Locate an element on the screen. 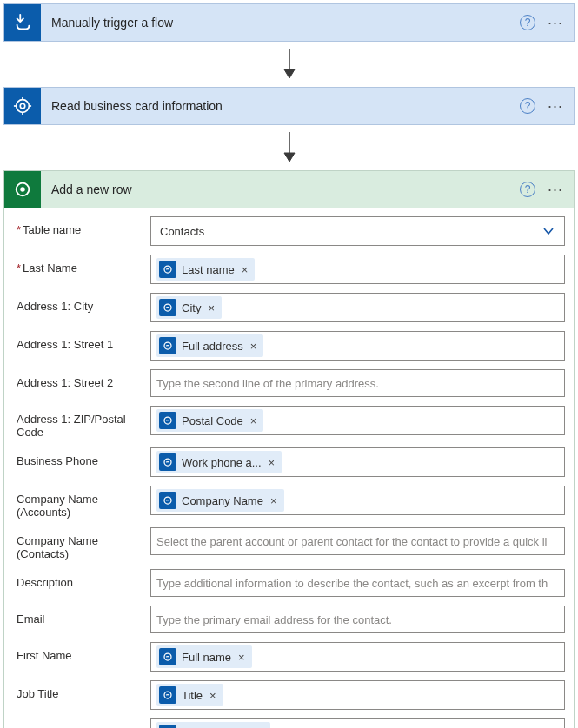  field-bizphone: Business Phone Work phone a... × is located at coordinates (289, 462).